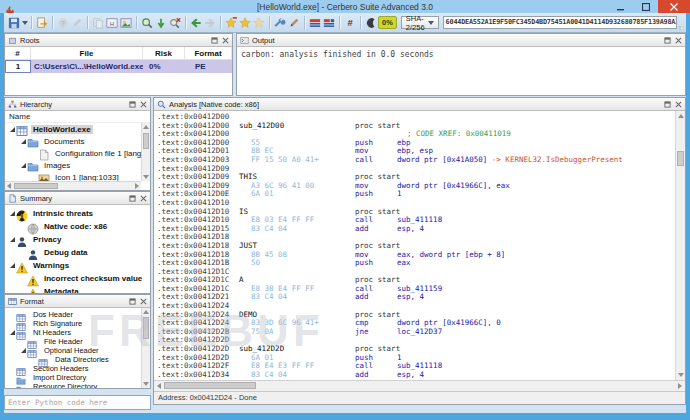  Describe the element at coordinates (87, 53) in the screenshot. I see `roots-column-header: File` at that location.